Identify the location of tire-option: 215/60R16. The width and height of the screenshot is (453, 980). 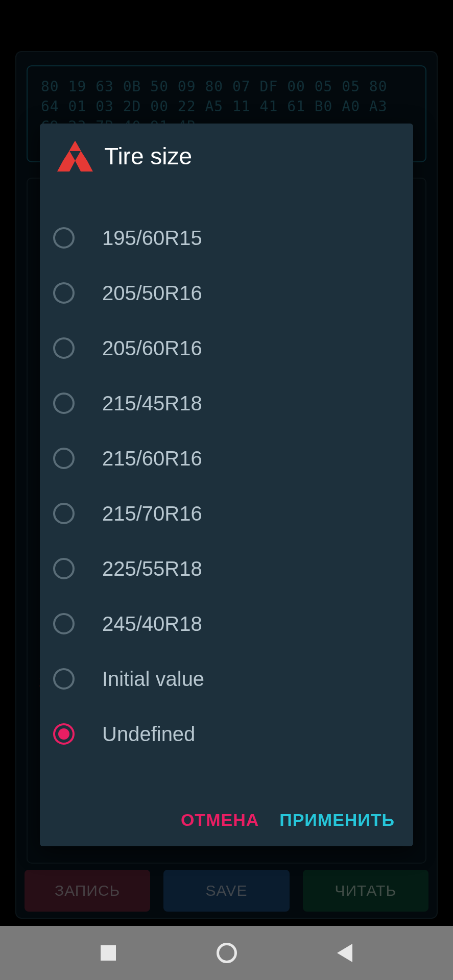
(227, 458).